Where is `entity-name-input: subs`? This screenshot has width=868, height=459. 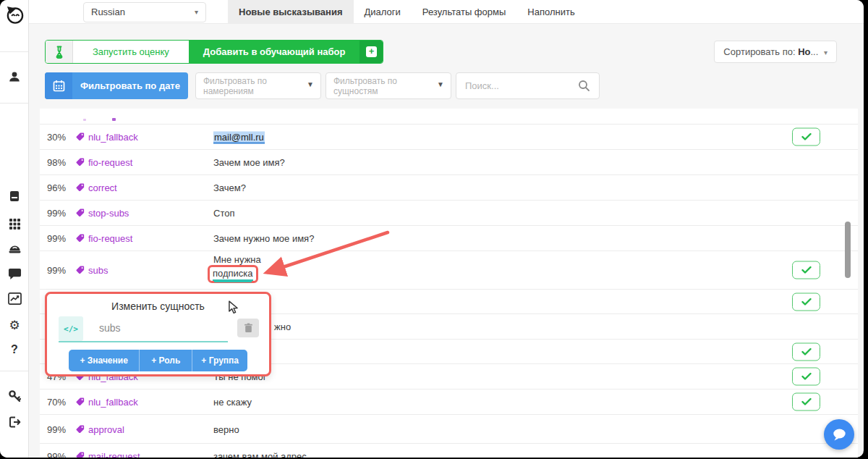 entity-name-input: subs is located at coordinates (110, 328).